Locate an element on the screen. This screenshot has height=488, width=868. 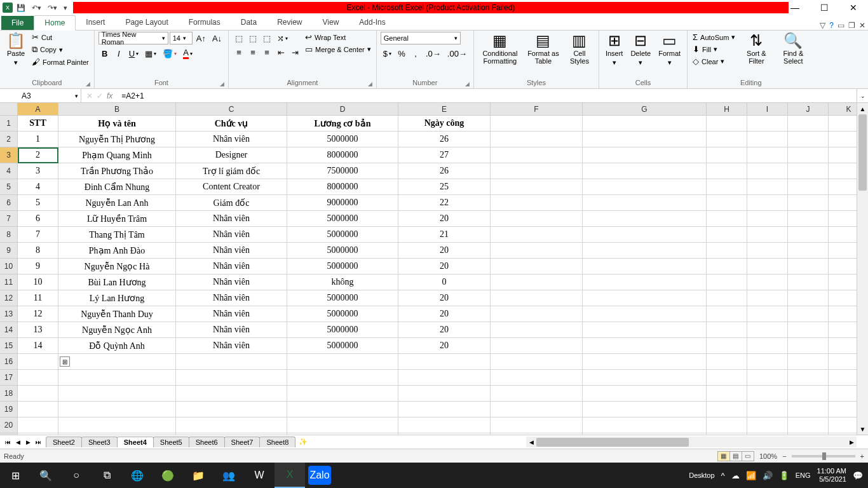
cell-I15 is located at coordinates (768, 346).